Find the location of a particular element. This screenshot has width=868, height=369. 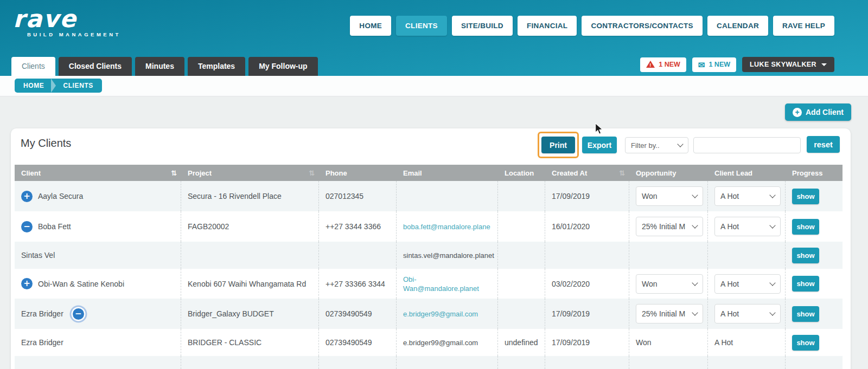

nav-rave-help: RAVE HELP is located at coordinates (804, 26).